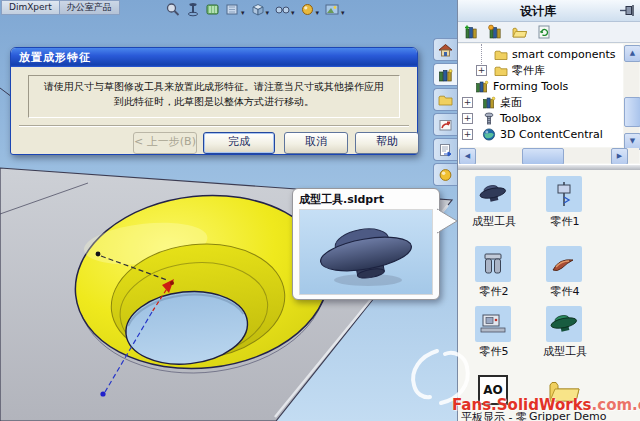 This screenshot has width=640, height=421. I want to click on hide-show-items-button, so click(284, 9).